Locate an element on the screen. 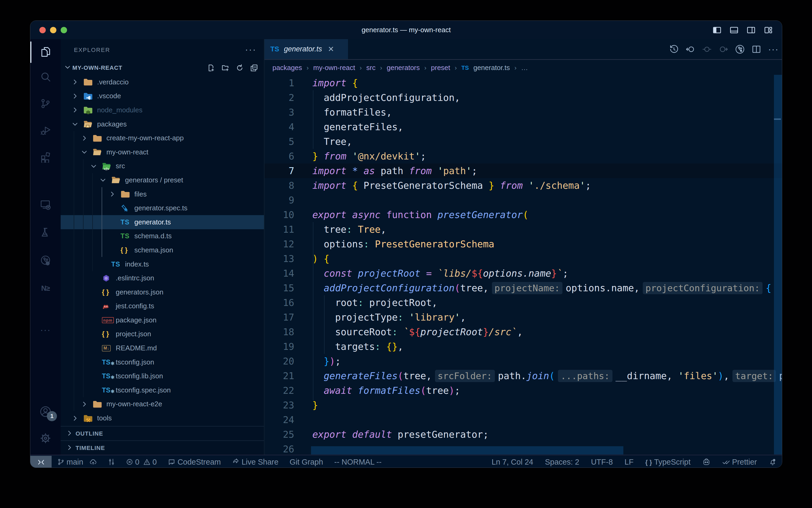 The height and width of the screenshot is (508, 812). status-item: CodeStream is located at coordinates (194, 462).